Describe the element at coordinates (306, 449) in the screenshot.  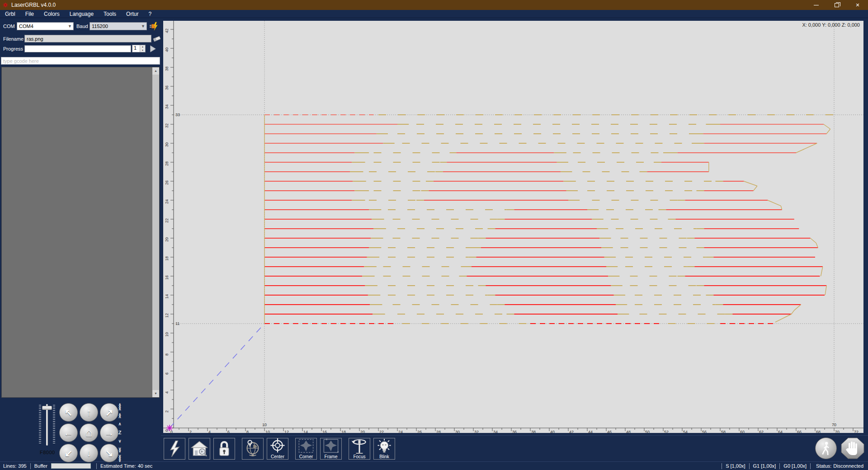
I see `corner-trace-button: Corner` at that location.